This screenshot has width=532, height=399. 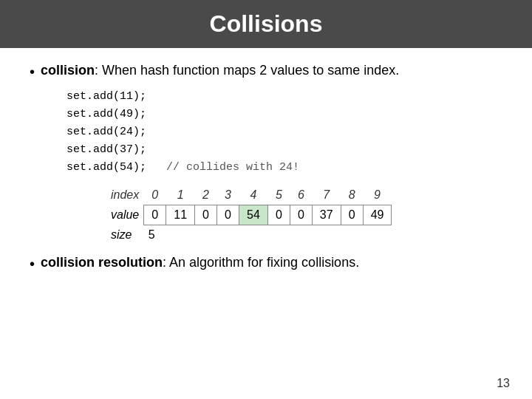 What do you see at coordinates (248, 235) in the screenshot?
I see `table-size-row: size 5` at bounding box center [248, 235].